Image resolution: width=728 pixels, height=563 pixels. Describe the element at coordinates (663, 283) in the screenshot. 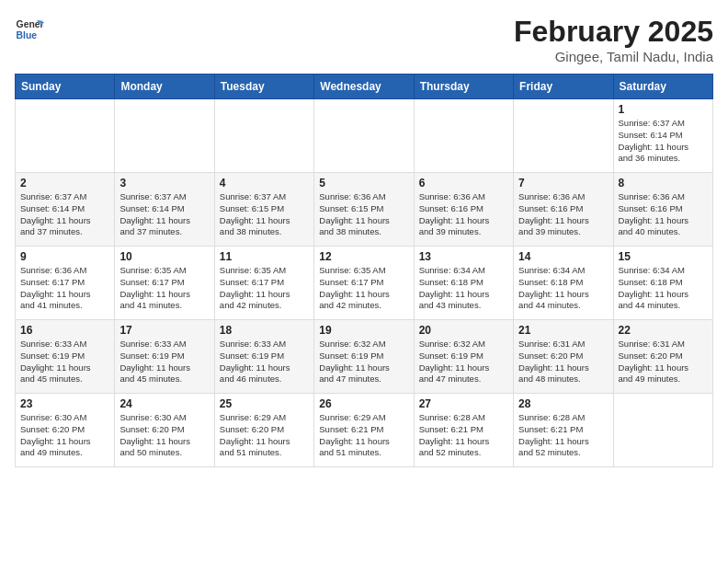

I see `calendar-cell-w2-d6: 15Sunrise: 6:34 AM Sunset: 6:18 PM Dayli…` at that location.